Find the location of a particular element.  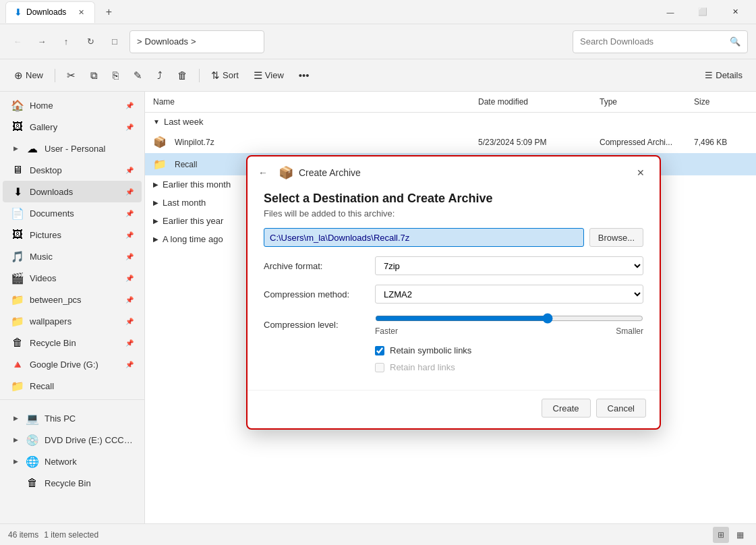

new-icon: ⊕ is located at coordinates (19, 76).